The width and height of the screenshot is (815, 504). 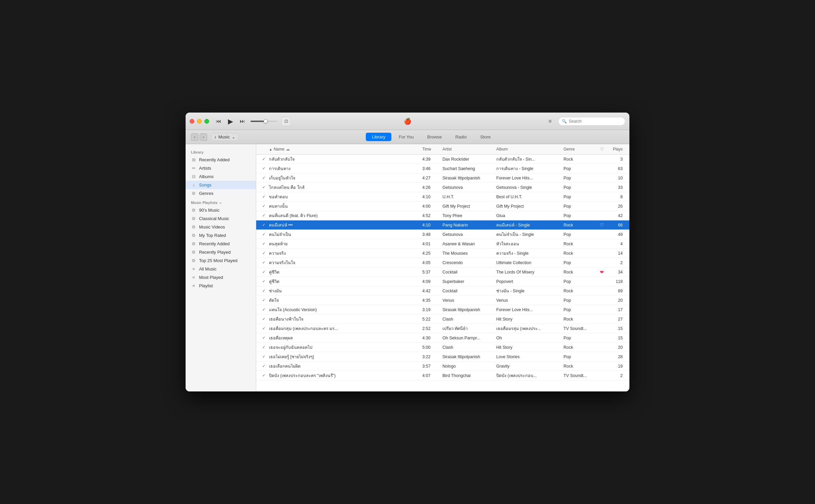 What do you see at coordinates (443, 197) in the screenshot?
I see `table-row: ✓ ขอคำตอบ 4:10 U.H.T. Best of U.H.T. Pop…` at bounding box center [443, 197].